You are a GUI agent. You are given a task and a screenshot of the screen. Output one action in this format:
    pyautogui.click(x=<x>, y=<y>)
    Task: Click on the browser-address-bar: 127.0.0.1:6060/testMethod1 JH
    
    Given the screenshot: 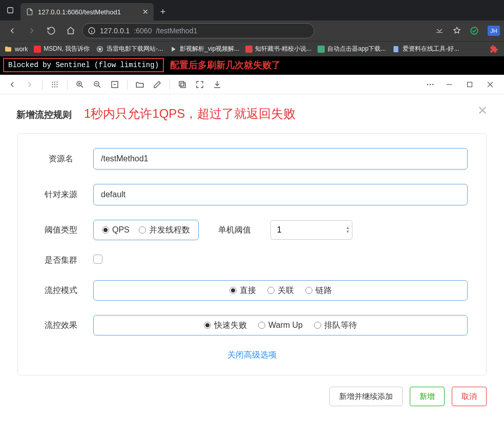 What is the action you would take?
    pyautogui.click(x=252, y=31)
    